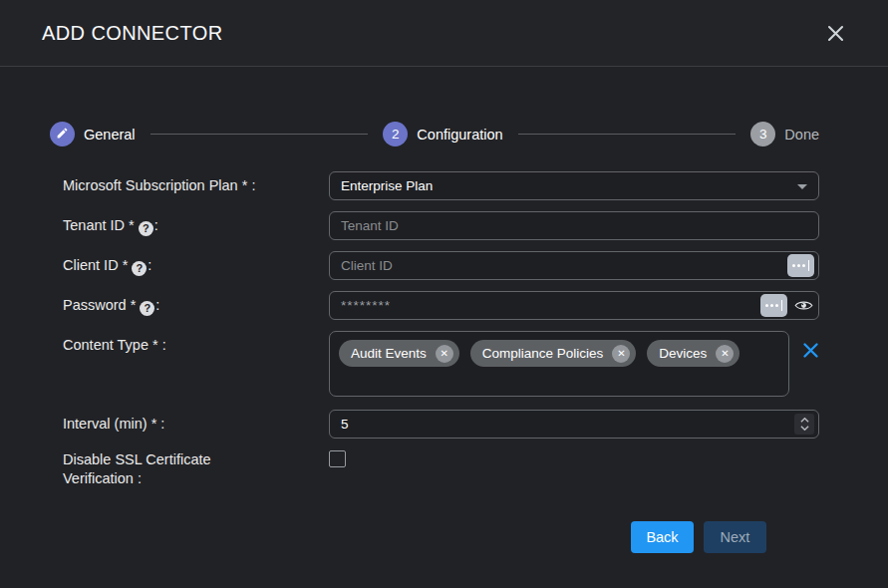 The height and width of the screenshot is (588, 888). What do you see at coordinates (554, 353) in the screenshot?
I see `chip-compliance-policies: Compliance Policies ✕` at bounding box center [554, 353].